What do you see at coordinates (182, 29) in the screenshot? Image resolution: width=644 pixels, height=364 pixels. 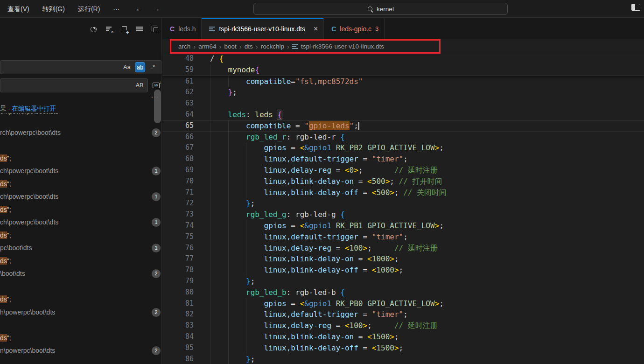 I see `tab-leds-h: Cleds.h` at bounding box center [182, 29].